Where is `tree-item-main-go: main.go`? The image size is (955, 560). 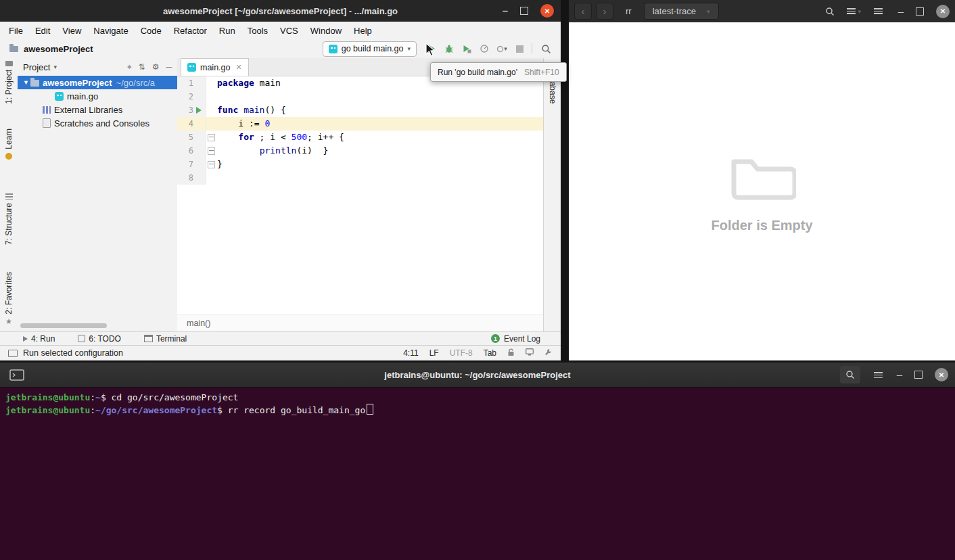 tree-item-main-go: main.go is located at coordinates (97, 96).